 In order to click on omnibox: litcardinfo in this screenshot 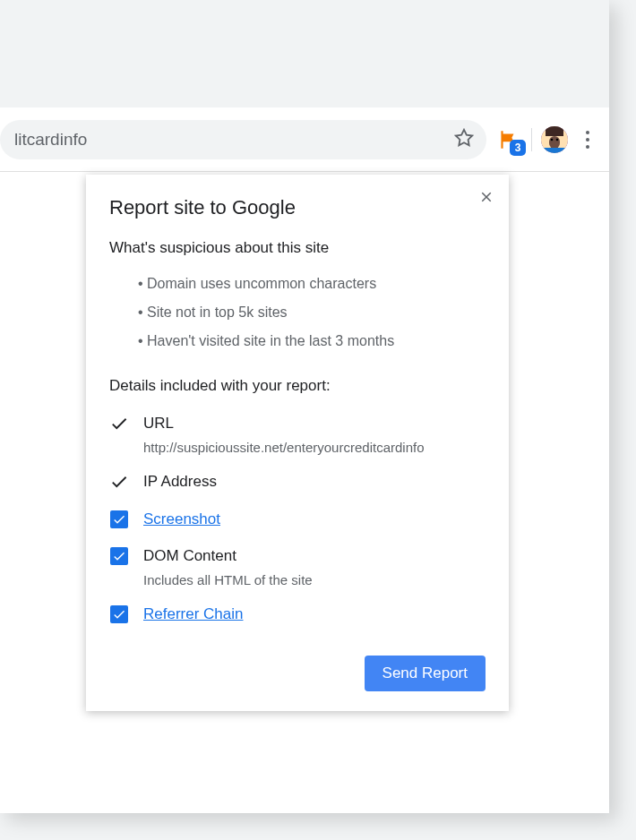, I will do `click(244, 140)`.